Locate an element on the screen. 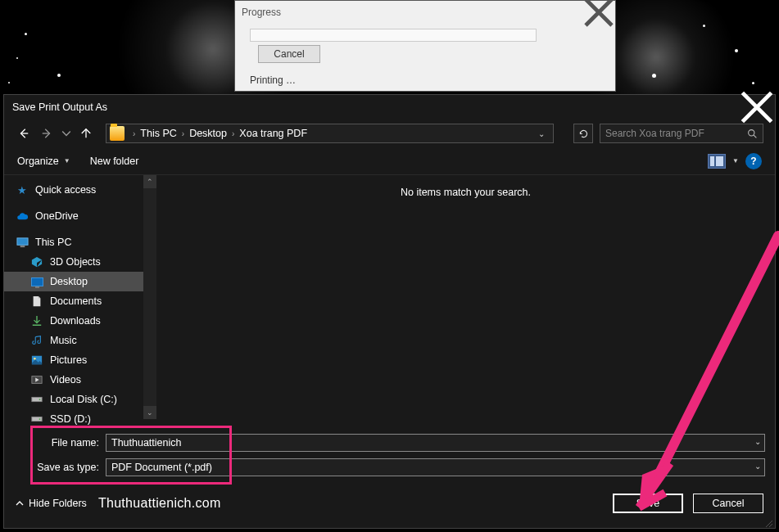  nav-up-button is located at coordinates (86, 133).